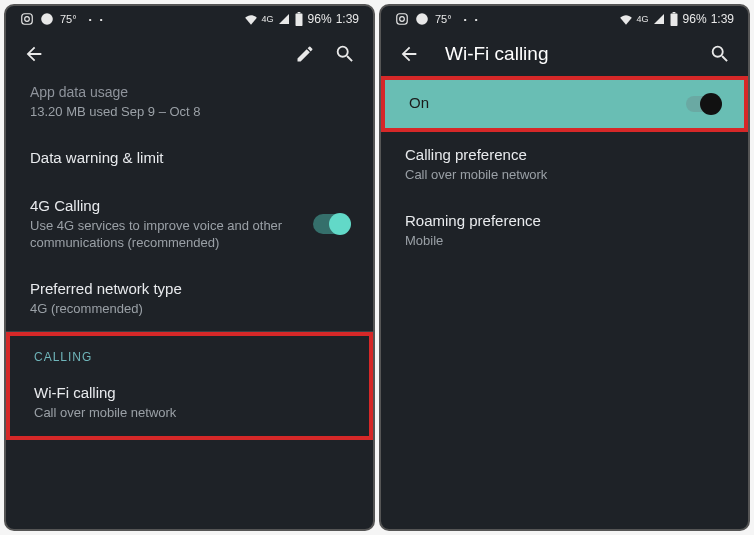 This screenshot has height=535, width=754. I want to click on item-subtitle: Mobile, so click(564, 241).